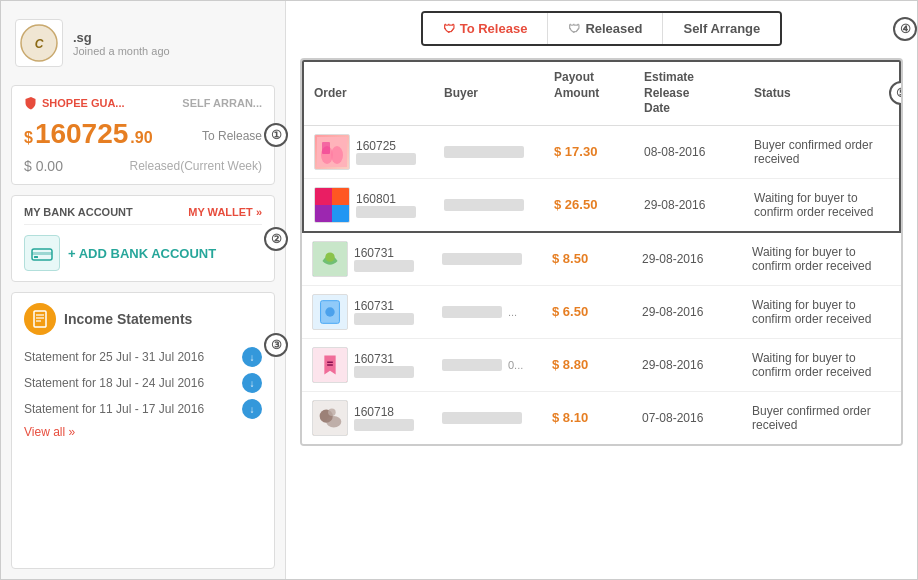 Image resolution: width=918 pixels, height=580 pixels. What do you see at coordinates (597, 312) in the screenshot?
I see `amount-cell-4: $ 6.50` at bounding box center [597, 312].